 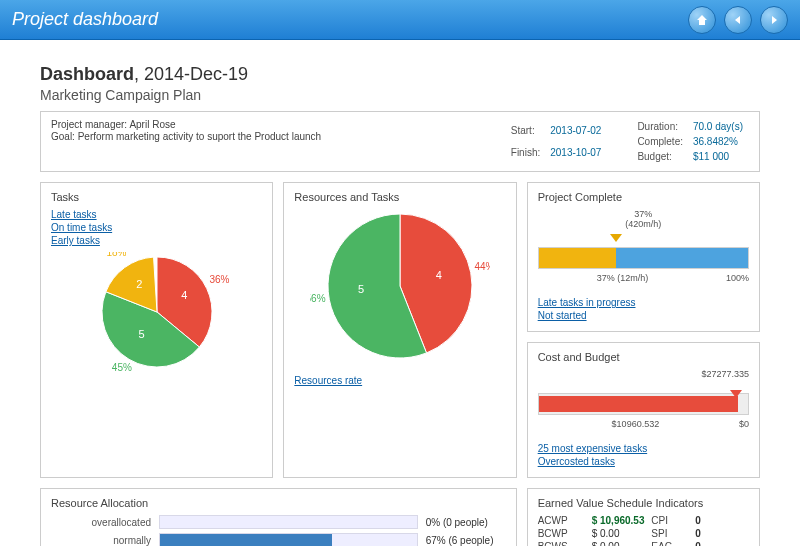 I want to click on back-button, so click(x=738, y=20).